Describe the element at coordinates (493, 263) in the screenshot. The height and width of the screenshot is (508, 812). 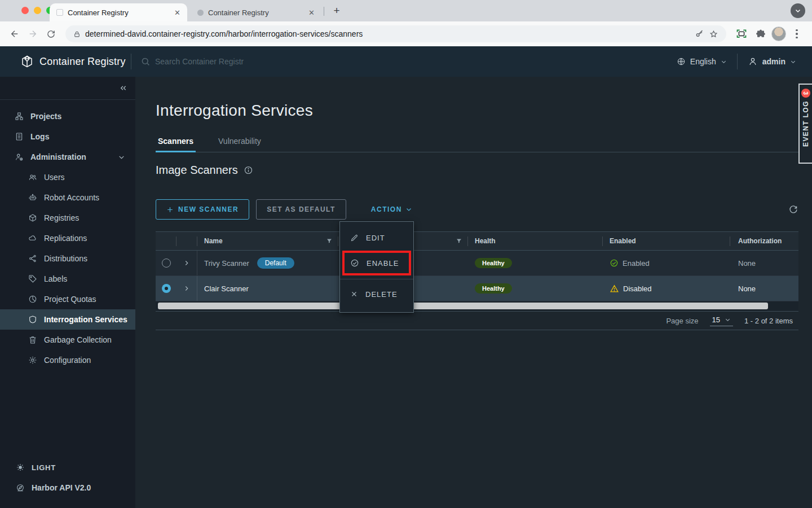
I see `health-badge: Healthy` at that location.